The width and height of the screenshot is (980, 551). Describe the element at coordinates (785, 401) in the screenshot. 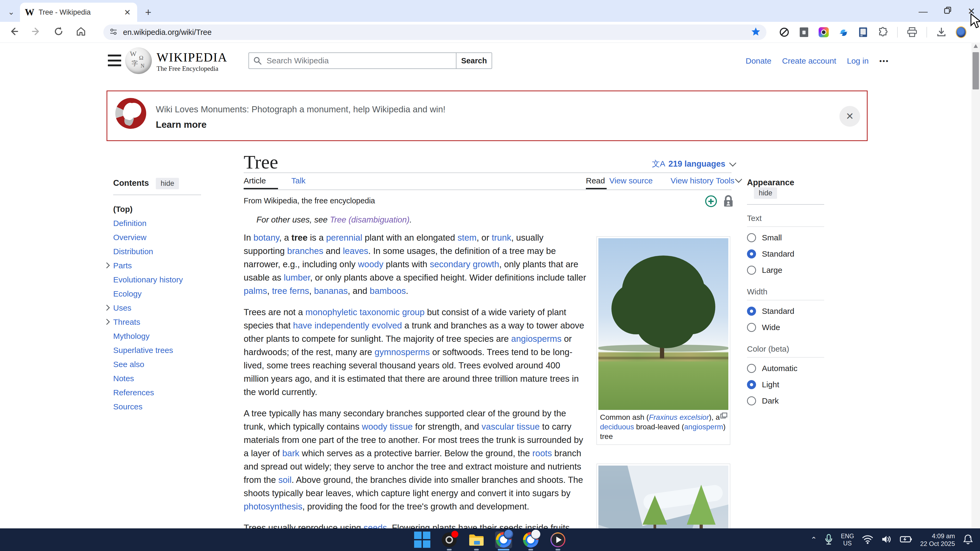

I see `radio-option-dark: Dark` at that location.